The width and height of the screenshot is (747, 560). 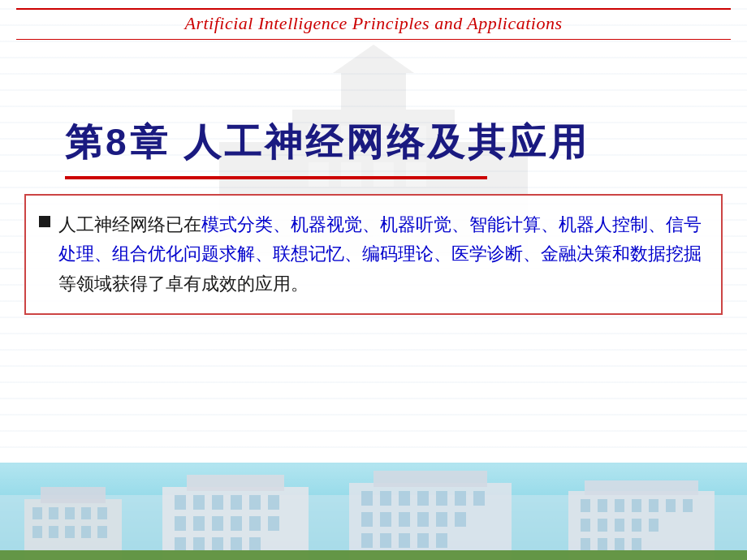 What do you see at coordinates (370, 255) in the screenshot?
I see `content-paragraph: 人工神经网络已在模式分类、机器视觉、机器听觉、智能计算、机器人控制、信号处理、组…` at bounding box center [370, 255].